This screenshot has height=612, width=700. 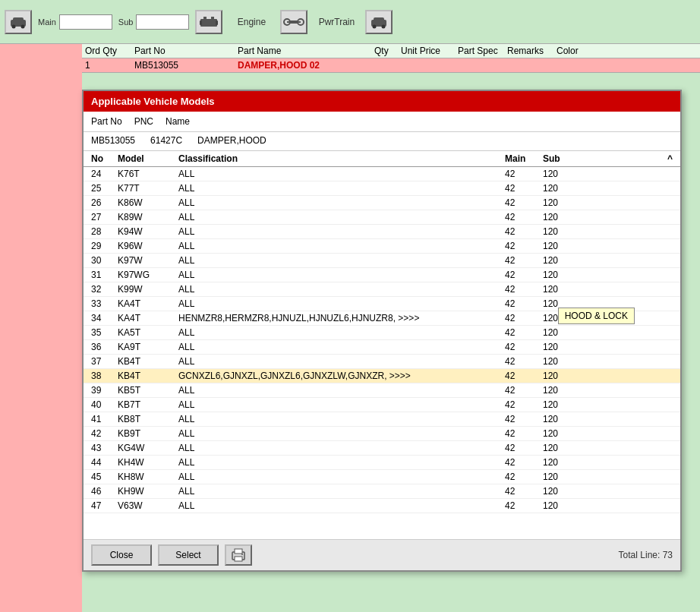 I want to click on row-no: 47, so click(x=105, y=506).